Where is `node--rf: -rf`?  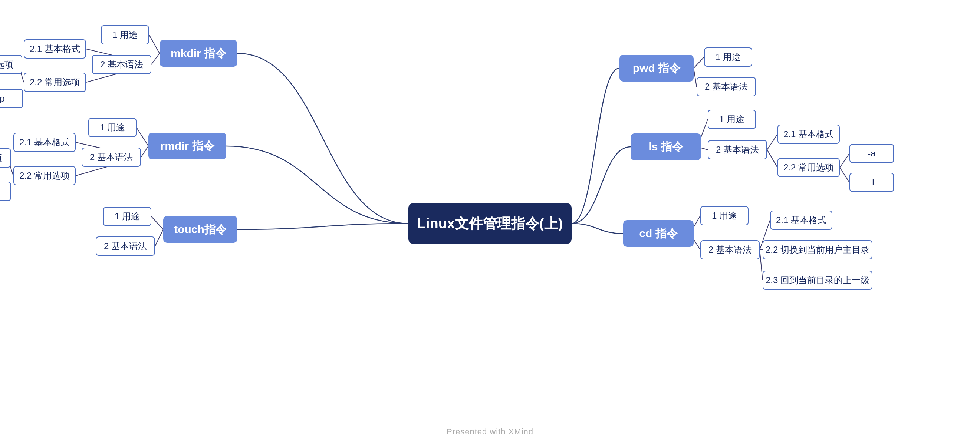 node--rf: -rf is located at coordinates (5, 192).